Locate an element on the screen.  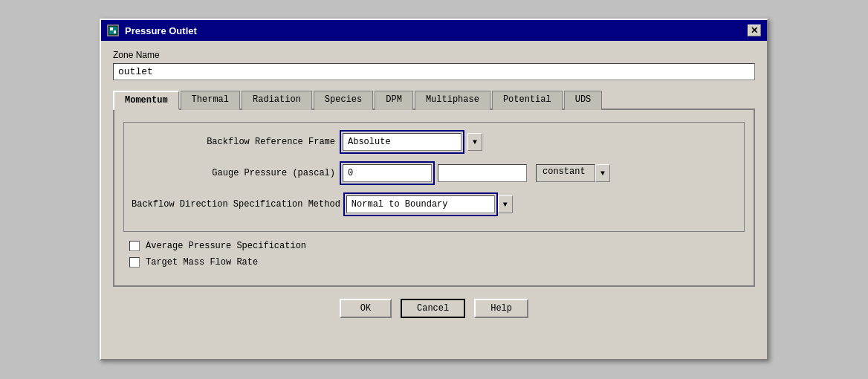
direction-method-row: Backflow Direction Specification Method … is located at coordinates (434, 204).